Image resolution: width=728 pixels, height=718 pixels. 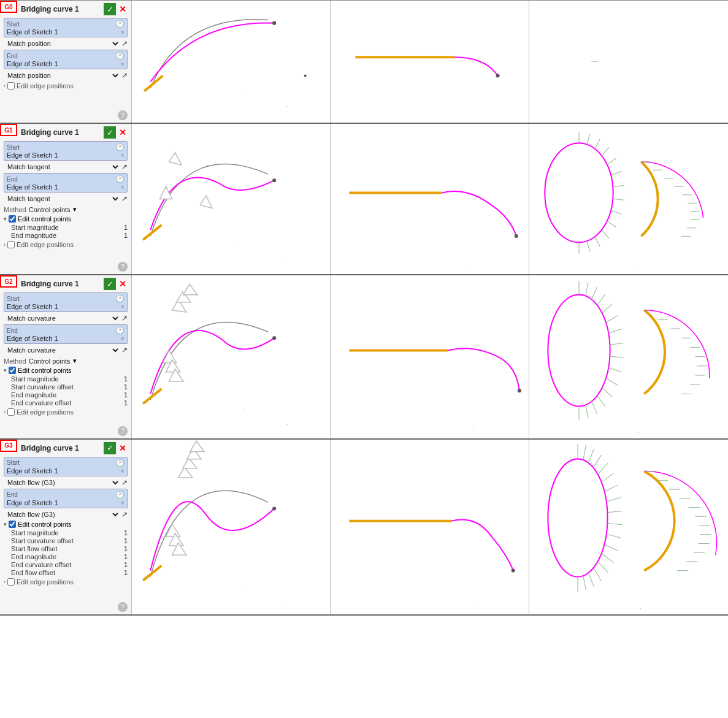 I want to click on panel-title: Bridging curve 1, so click(x=50, y=132).